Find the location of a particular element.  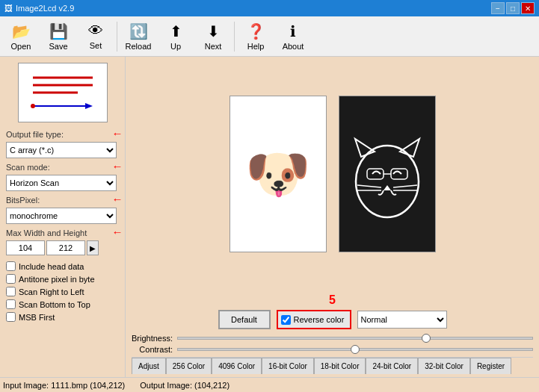

input-image-status: Input Image: 1111.bmp (104,212) is located at coordinates (64, 385).